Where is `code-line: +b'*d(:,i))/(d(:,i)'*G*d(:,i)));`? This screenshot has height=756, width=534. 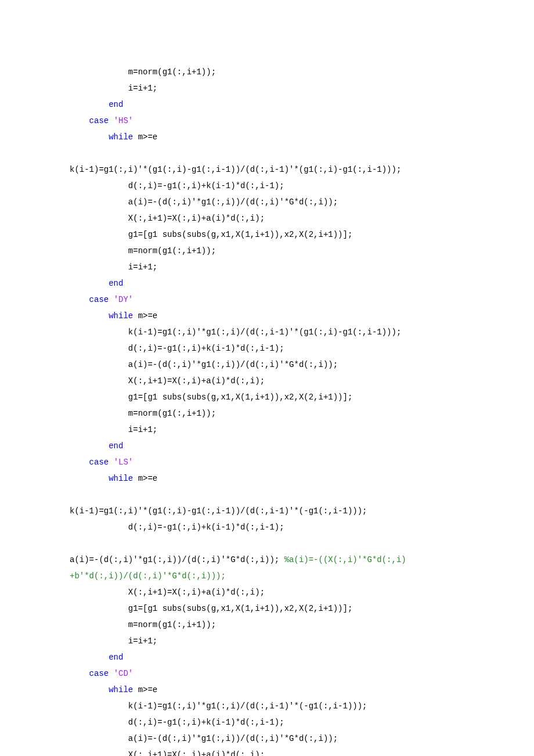 code-line: +b'*d(:,i))/(d(:,i)'*G*d(:,i))); is located at coordinates (267, 576).